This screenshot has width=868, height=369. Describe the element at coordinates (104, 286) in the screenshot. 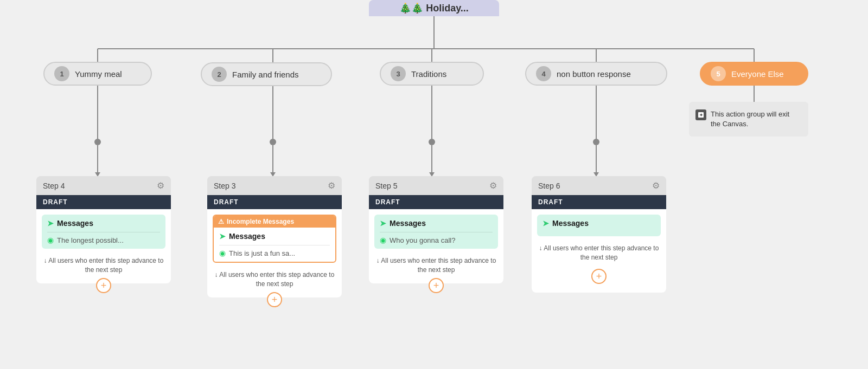

I see `step-4-add-button: +` at that location.